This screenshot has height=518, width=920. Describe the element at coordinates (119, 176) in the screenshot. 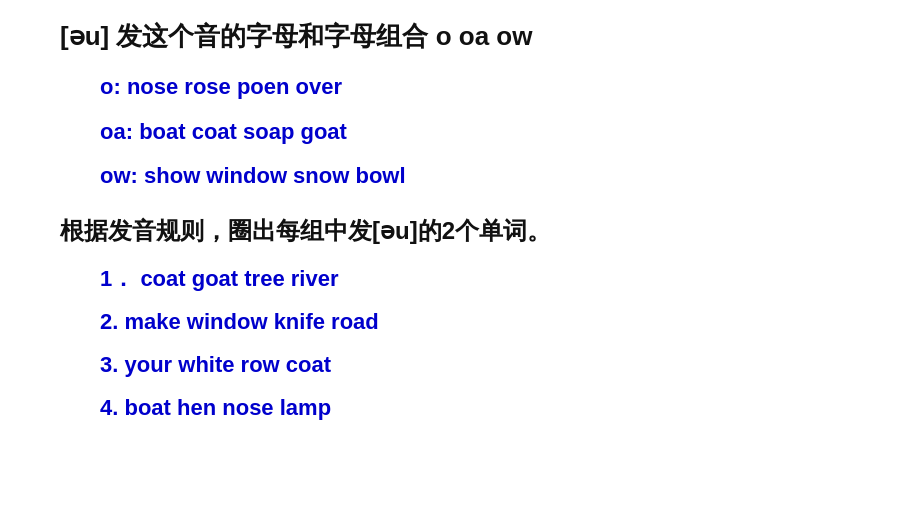

I see `sound-label-ow: ow:` at that location.